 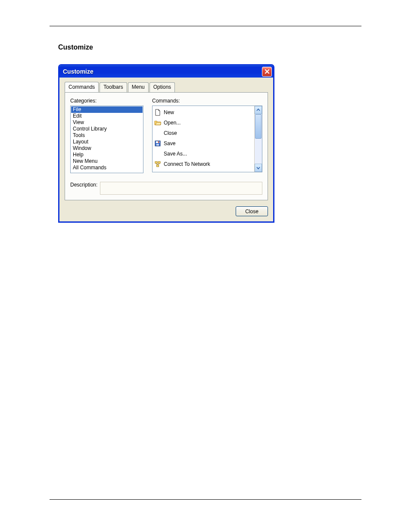 I want to click on command-item: Close, so click(x=203, y=133).